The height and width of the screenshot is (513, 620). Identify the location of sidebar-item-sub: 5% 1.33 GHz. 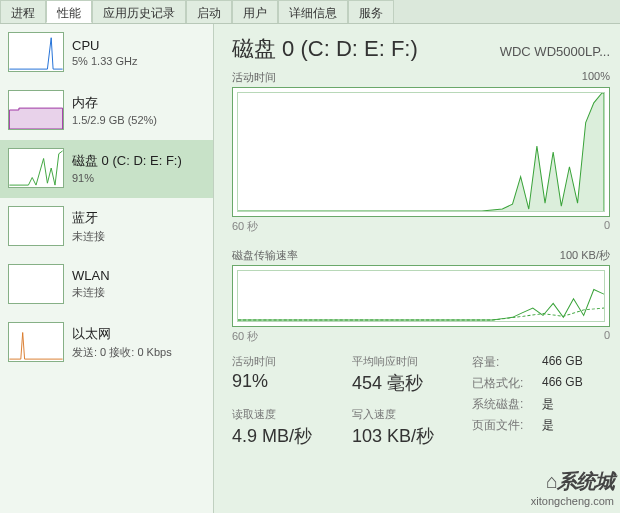
(104, 61).